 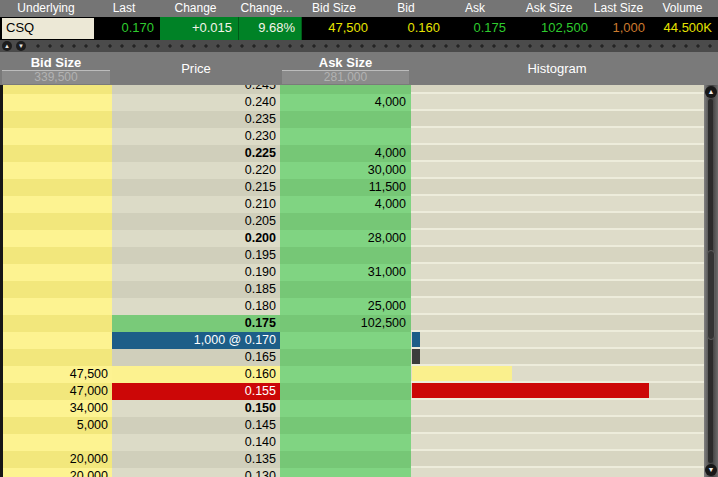 I want to click on ladder-row: 0.215 11,500, so click(x=360, y=188).